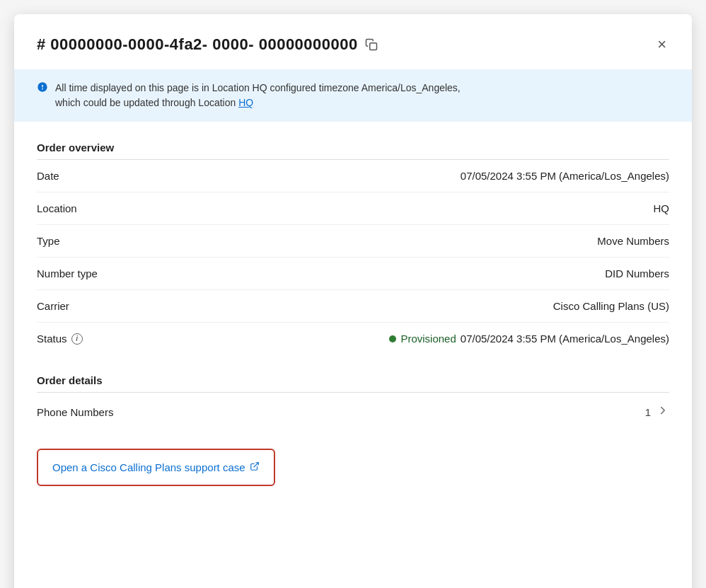  What do you see at coordinates (53, 306) in the screenshot?
I see `carrier-label: Carrier` at bounding box center [53, 306].